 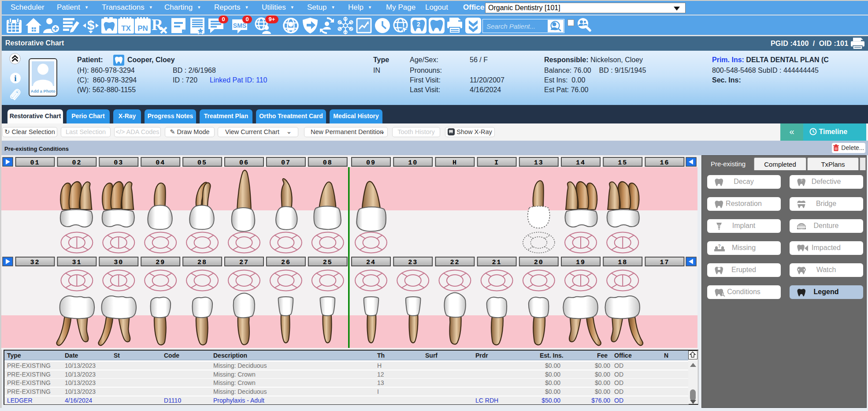 I want to click on svg-text: i, so click(x=15, y=78).